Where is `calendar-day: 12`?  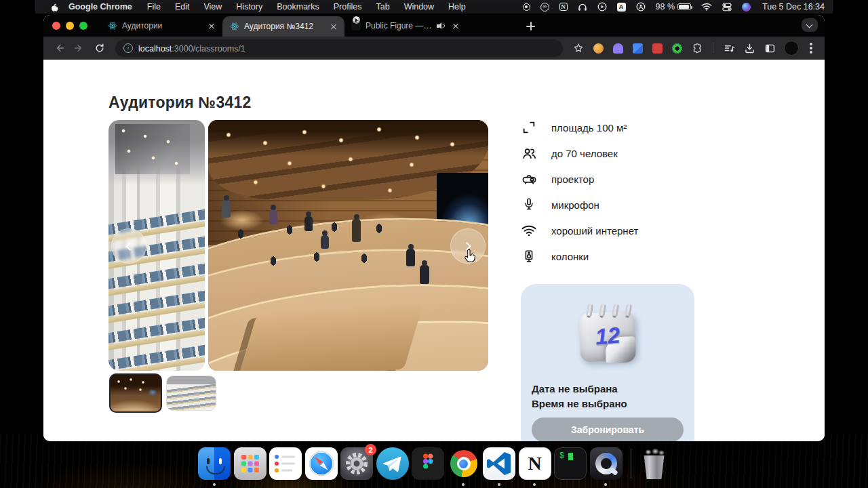
calendar-day: 12 is located at coordinates (608, 336).